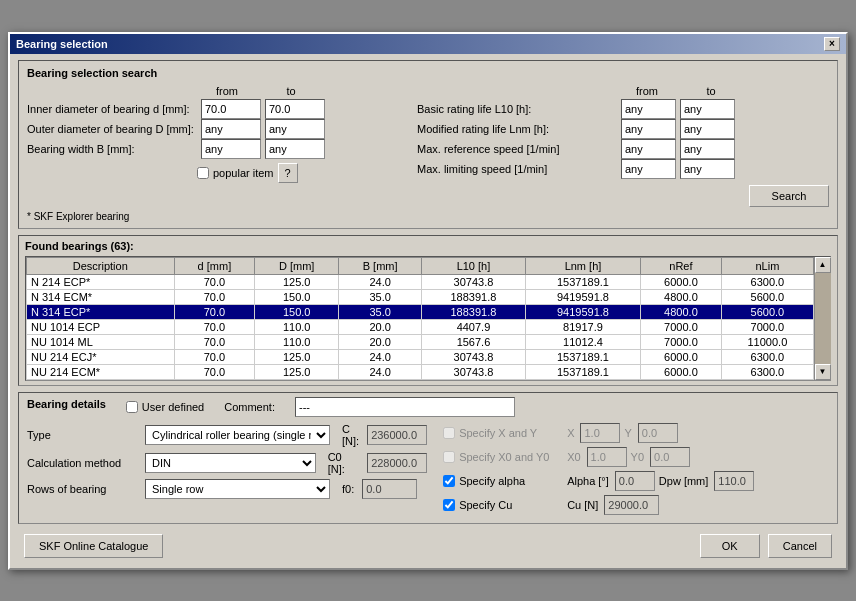 This screenshot has width=856, height=601. What do you see at coordinates (800, 546) in the screenshot?
I see `cancel-button: Cancel` at bounding box center [800, 546].